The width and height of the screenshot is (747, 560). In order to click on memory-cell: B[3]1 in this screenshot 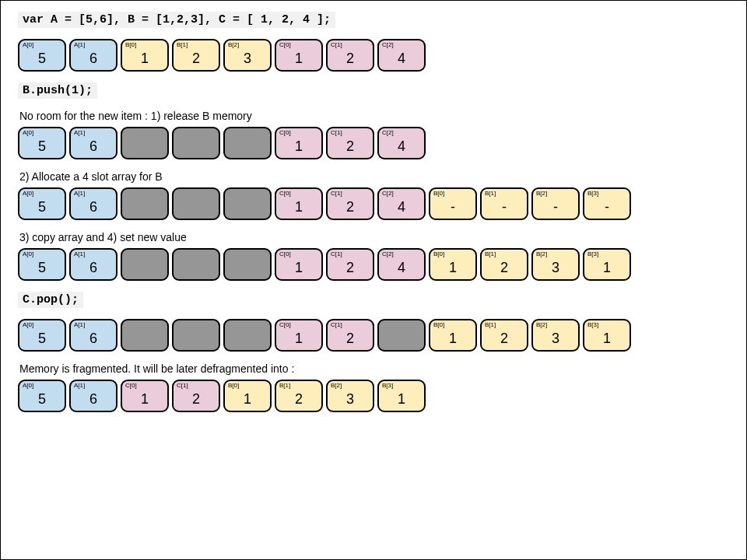, I will do `click(607, 264)`.